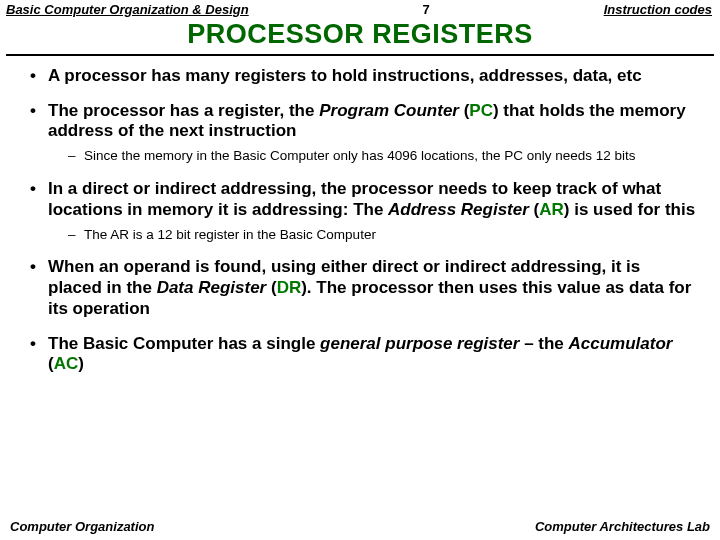 This screenshot has height=540, width=720. Describe the element at coordinates (290, 288) in the screenshot. I see `dr-abbrev: DR` at that location.